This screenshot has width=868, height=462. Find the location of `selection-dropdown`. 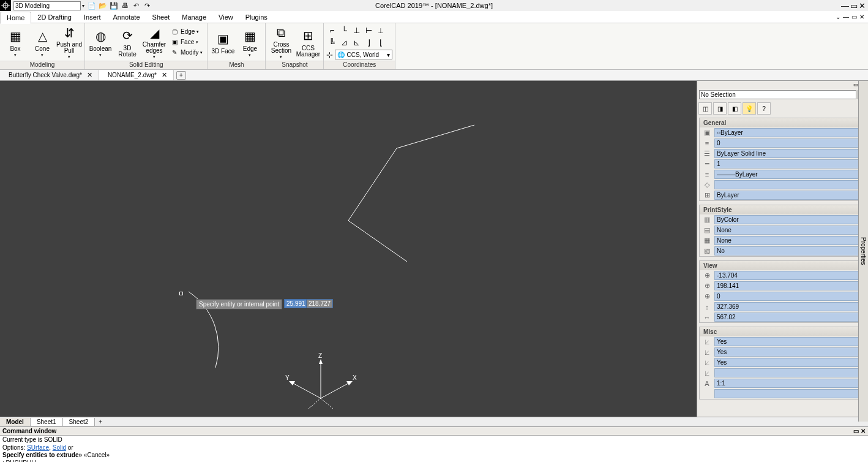

selection-dropdown is located at coordinates (777, 94).